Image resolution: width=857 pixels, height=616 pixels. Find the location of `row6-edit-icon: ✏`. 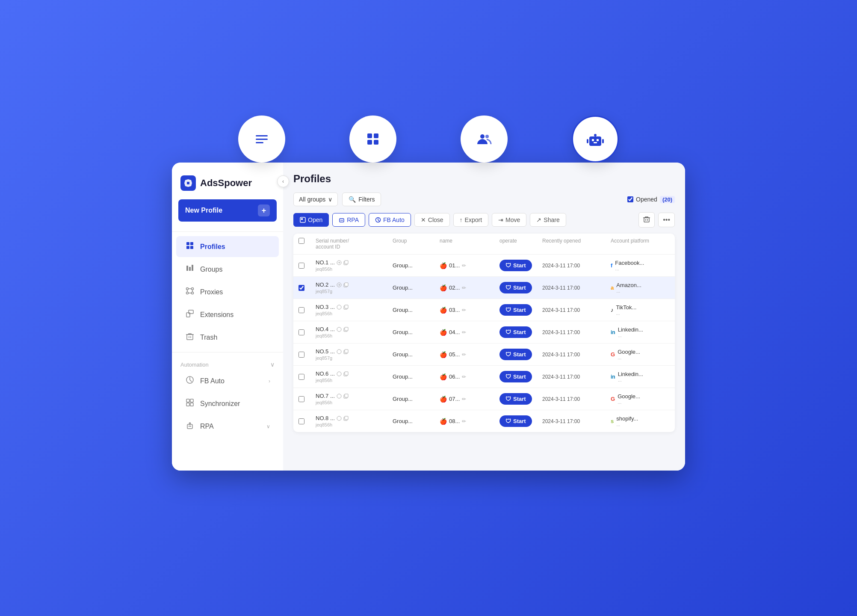

row6-edit-icon: ✏ is located at coordinates (464, 377).